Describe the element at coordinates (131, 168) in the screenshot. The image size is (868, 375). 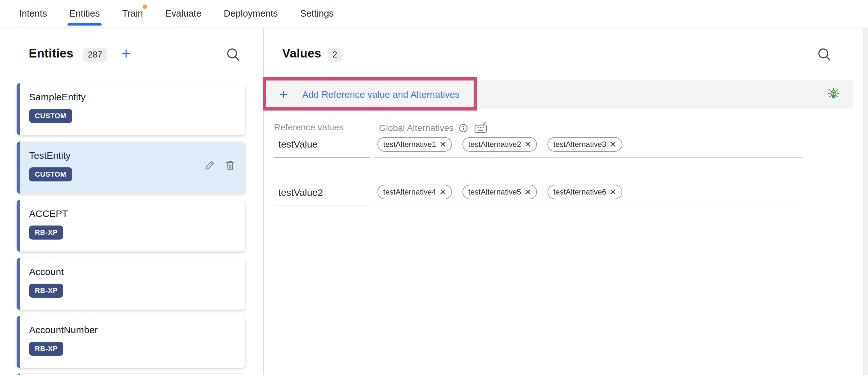
I see `entity-card-testentity: TestEntity CUSTOM` at that location.